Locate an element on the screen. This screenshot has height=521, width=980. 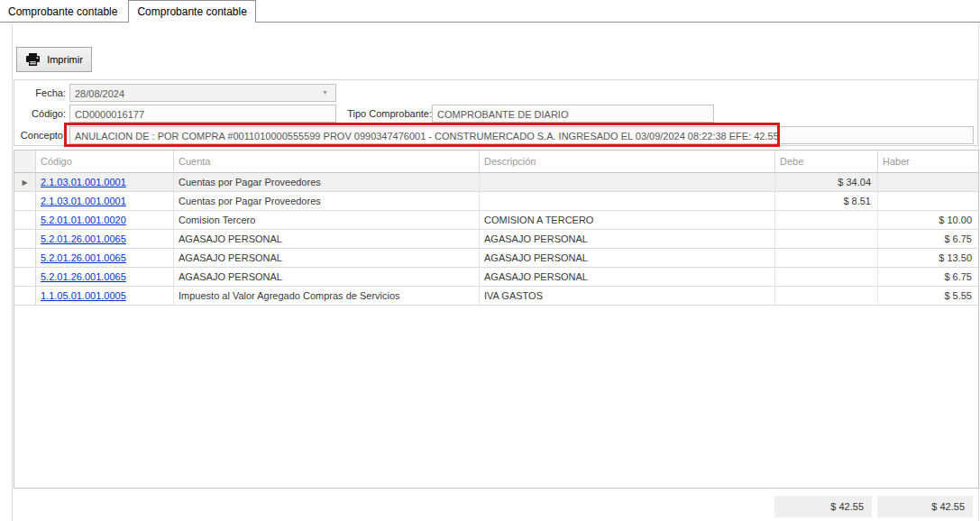
codigo-label: Código: is located at coordinates (40, 114).